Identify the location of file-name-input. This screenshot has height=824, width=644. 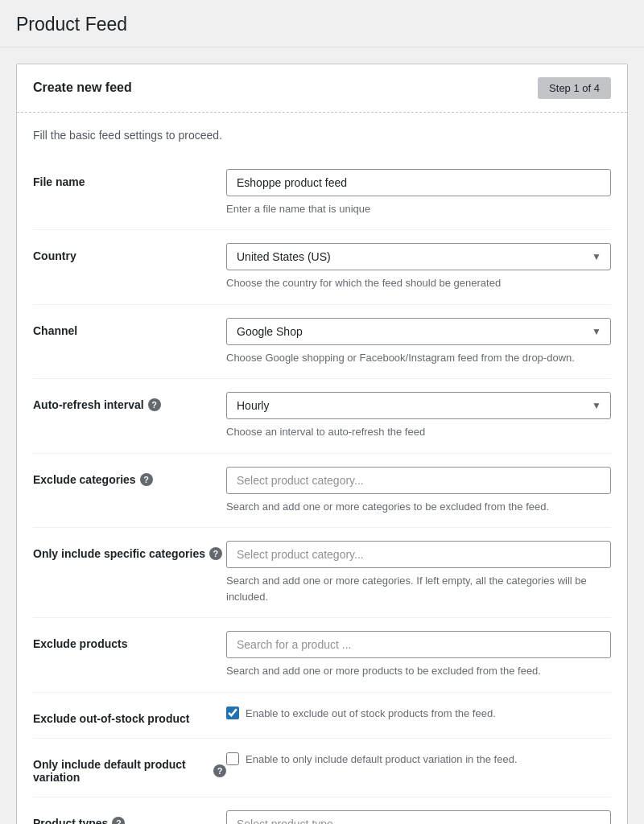
(419, 183).